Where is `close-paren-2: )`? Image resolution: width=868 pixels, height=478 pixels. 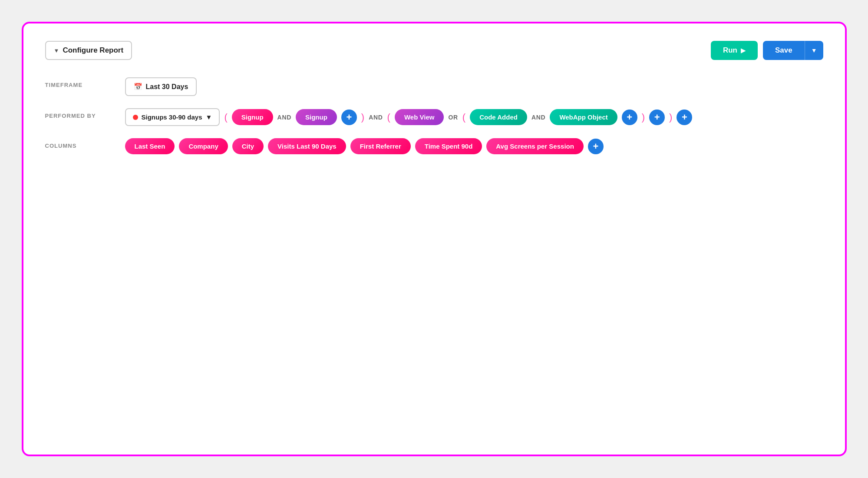 close-paren-2: ) is located at coordinates (644, 117).